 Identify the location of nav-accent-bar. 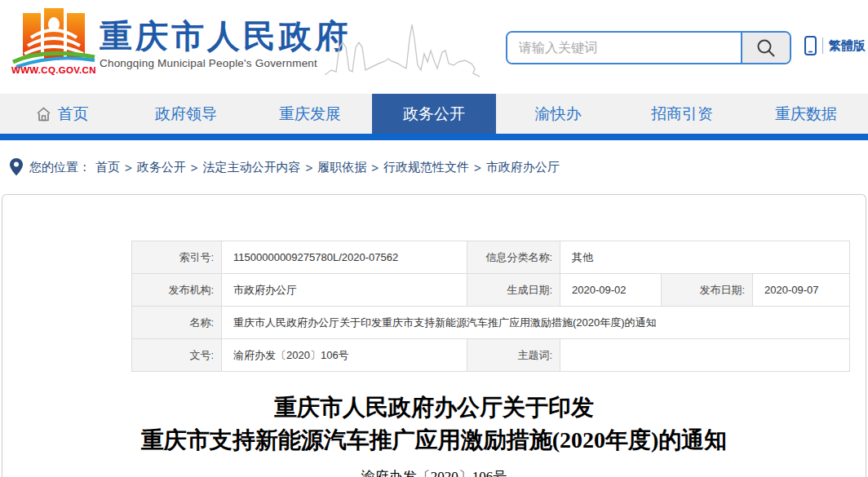
(434, 137).